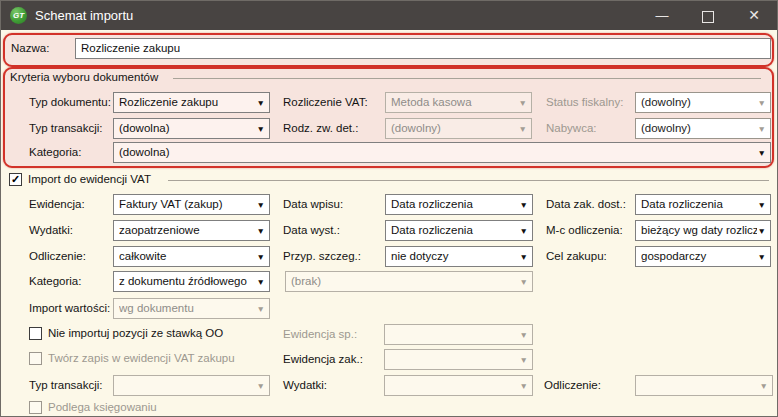 The width and height of the screenshot is (778, 417). I want to click on ewidencja-value: Faktury VAT (zakup), so click(186, 204).